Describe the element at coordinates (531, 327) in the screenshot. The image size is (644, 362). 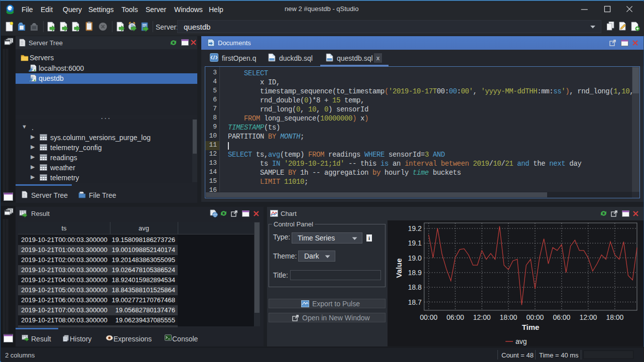
I see `svg-text: Time` at that location.